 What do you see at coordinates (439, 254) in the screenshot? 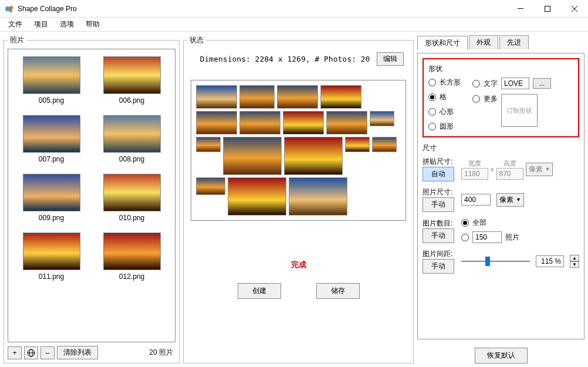
I see `spacing-label: 图片间距:` at bounding box center [439, 254].